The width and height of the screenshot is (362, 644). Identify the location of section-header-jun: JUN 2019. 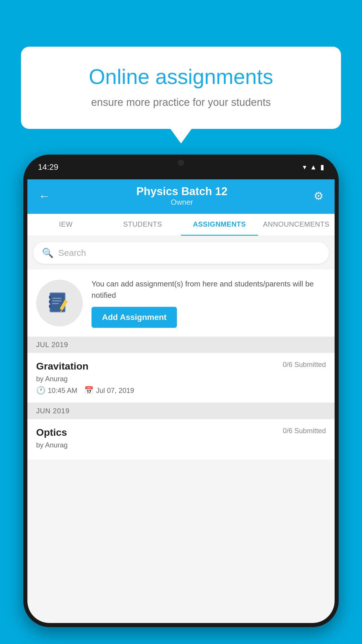
(181, 411).